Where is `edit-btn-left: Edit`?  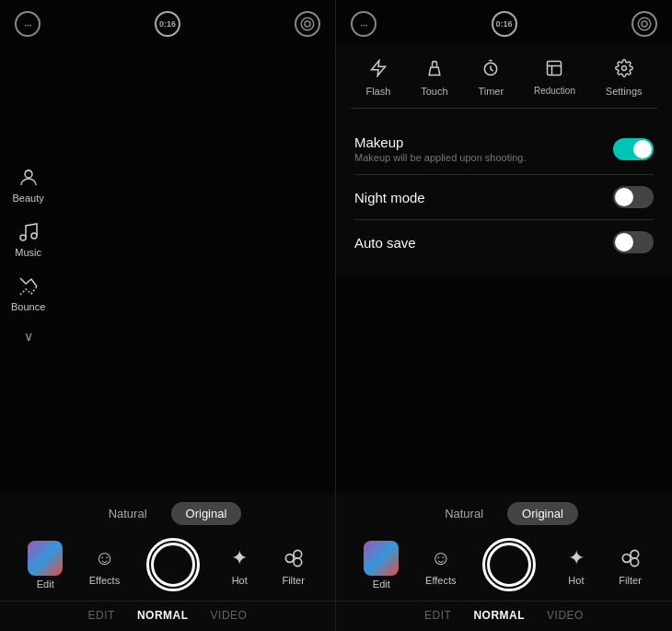 edit-btn-left: Edit is located at coordinates (45, 566).